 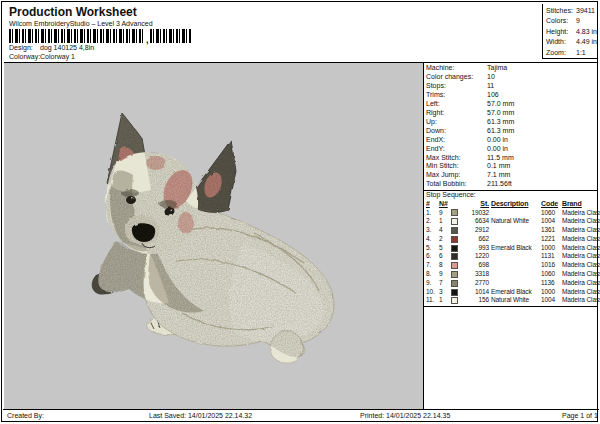 What do you see at coordinates (456, 176) in the screenshot?
I see `machine-info-label: Max Jump:` at bounding box center [456, 176].